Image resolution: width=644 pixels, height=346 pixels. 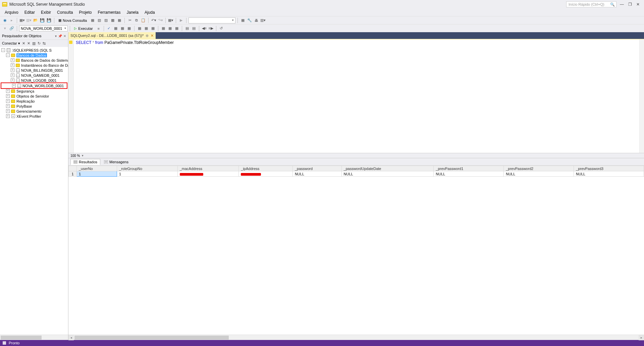 I want to click on copy-button: ⧉, so click(x=137, y=20).